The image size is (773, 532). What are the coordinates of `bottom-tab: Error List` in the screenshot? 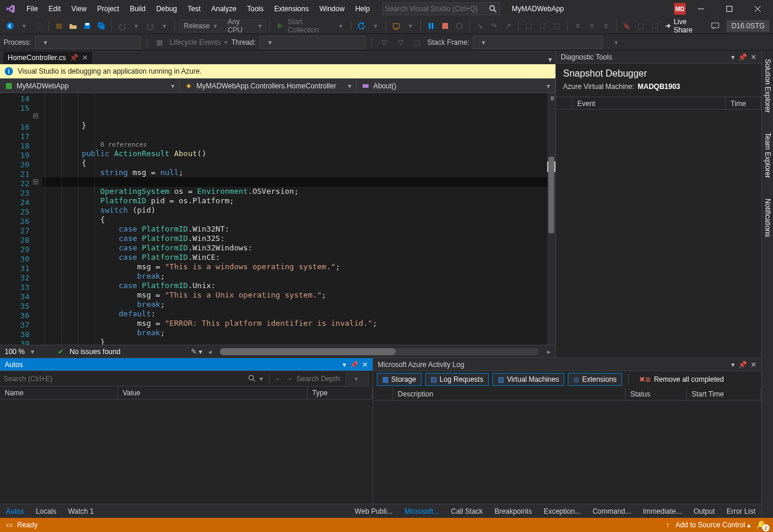 It's located at (741, 511).